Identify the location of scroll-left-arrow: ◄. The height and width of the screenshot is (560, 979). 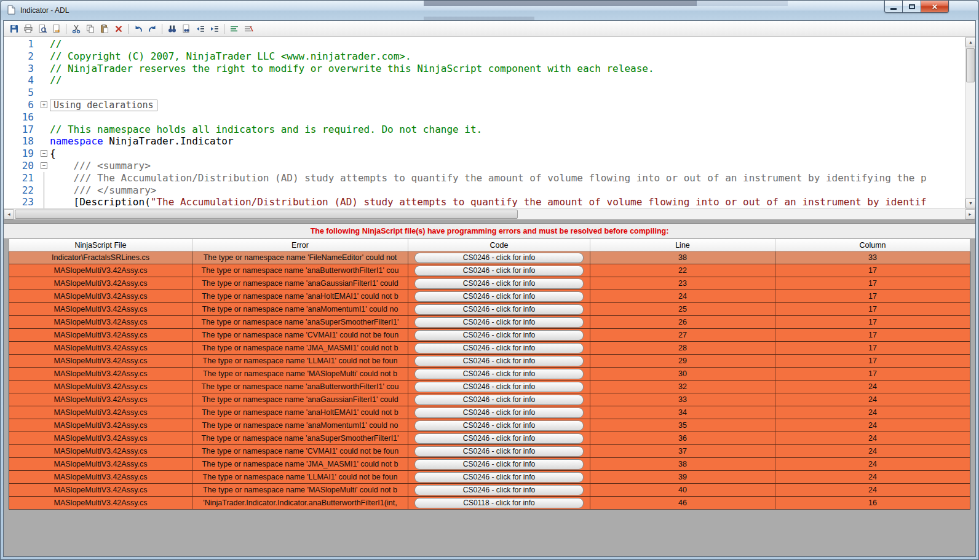
(9, 214).